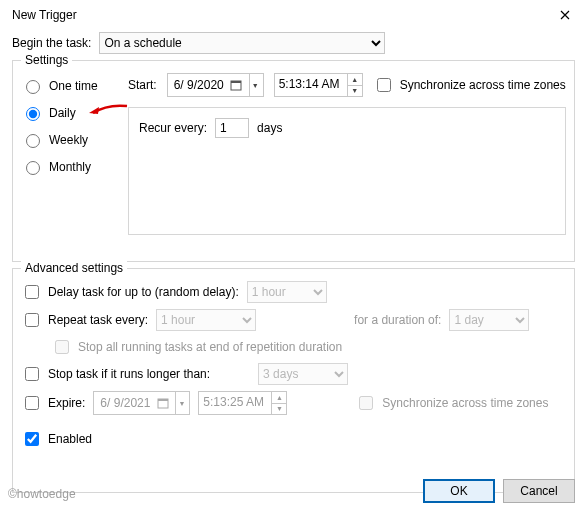  What do you see at coordinates (294, 347) in the screenshot?
I see `stop-end-row: Stop all running tasks at end of repetit…` at bounding box center [294, 347].